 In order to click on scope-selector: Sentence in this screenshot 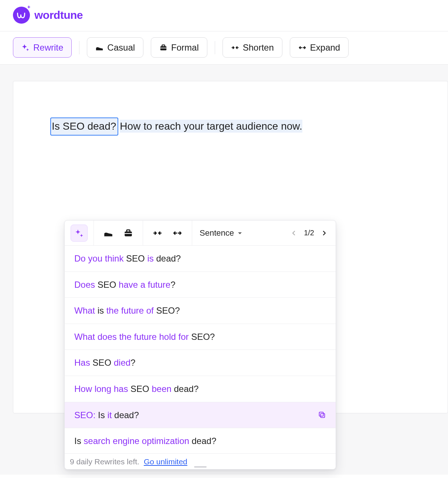, I will do `click(221, 233)`.